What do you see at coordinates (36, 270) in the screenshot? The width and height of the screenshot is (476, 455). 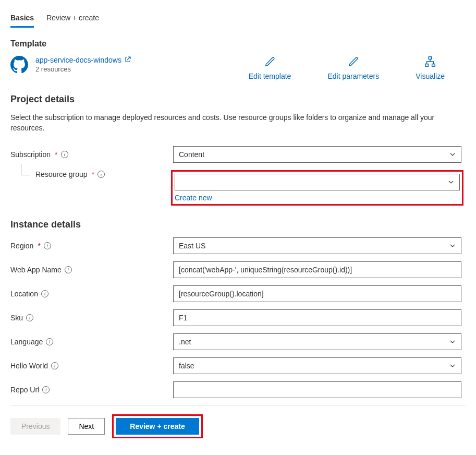 I see `webapp-label: Web App Name` at bounding box center [36, 270].